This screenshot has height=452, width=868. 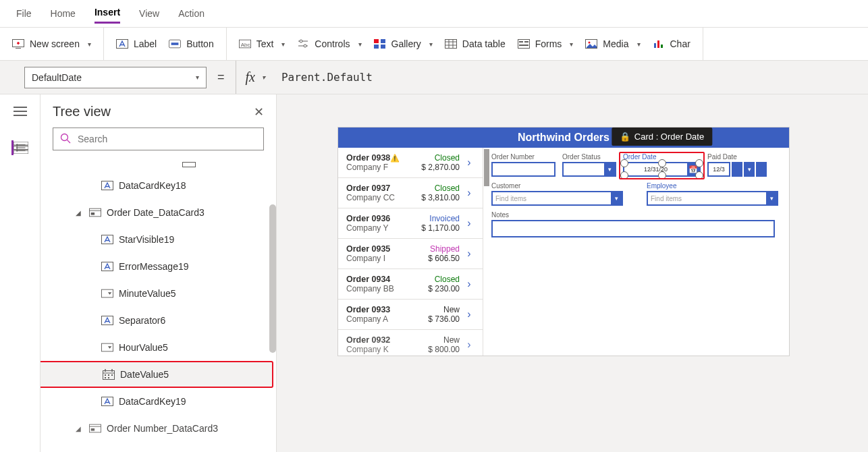 What do you see at coordinates (158, 293) in the screenshot?
I see `tree-node-minuteval: MinuteValue5` at bounding box center [158, 293].